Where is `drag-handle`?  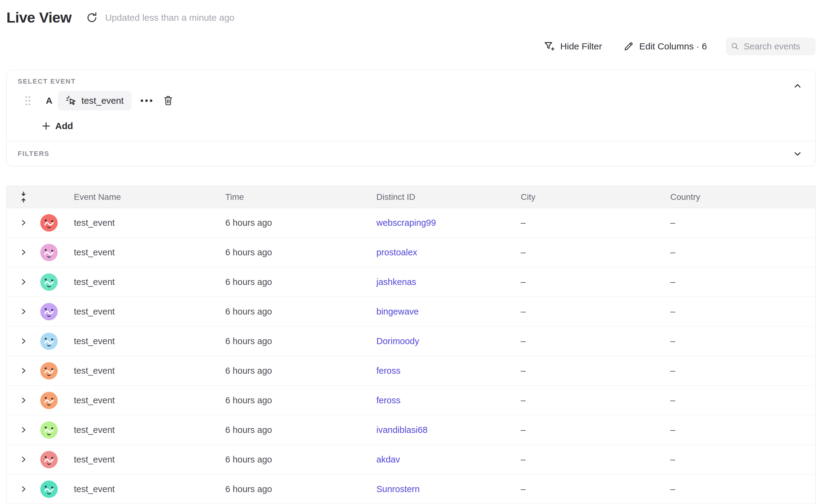 drag-handle is located at coordinates (28, 101).